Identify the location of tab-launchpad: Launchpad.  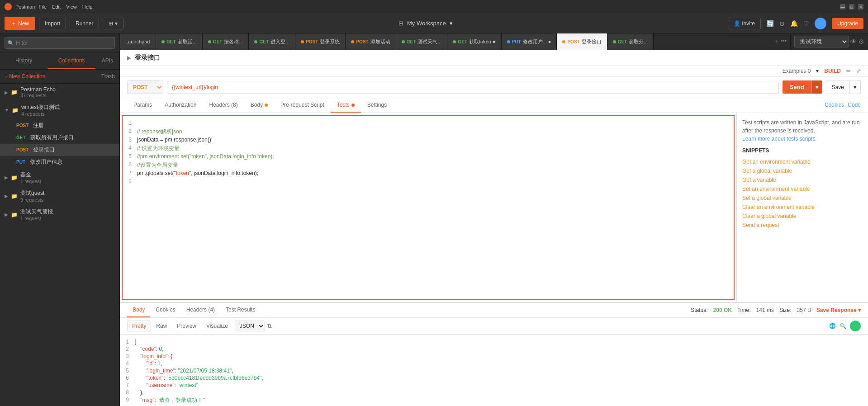
(138, 42).